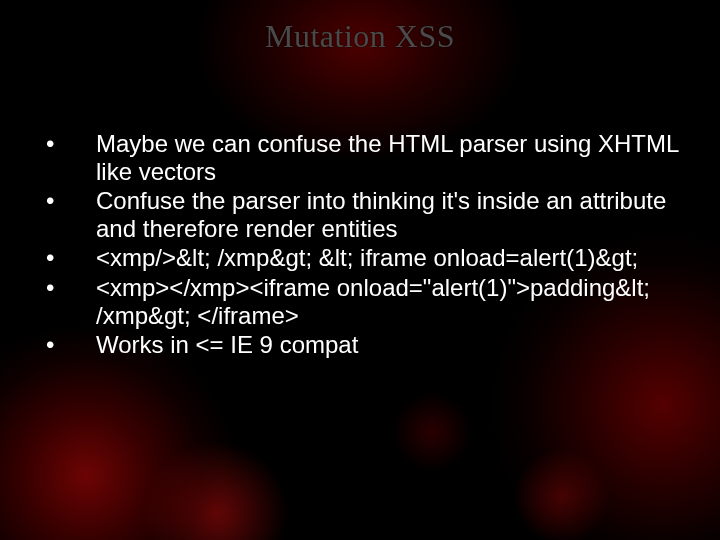 Image resolution: width=720 pixels, height=540 pixels. I want to click on list-item-text: Maybe we can confuse the HTML parser usi…, so click(388, 158).